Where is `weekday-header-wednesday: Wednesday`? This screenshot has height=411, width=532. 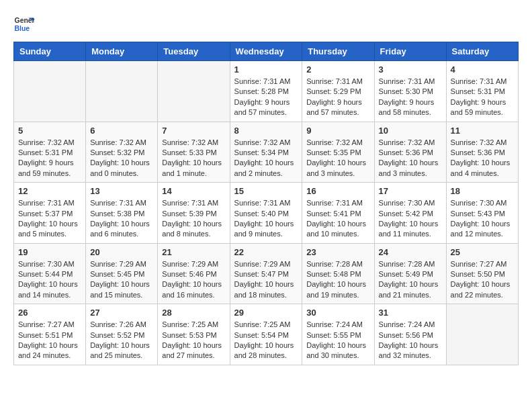 weekday-header-wednesday: Wednesday is located at coordinates (266, 52).